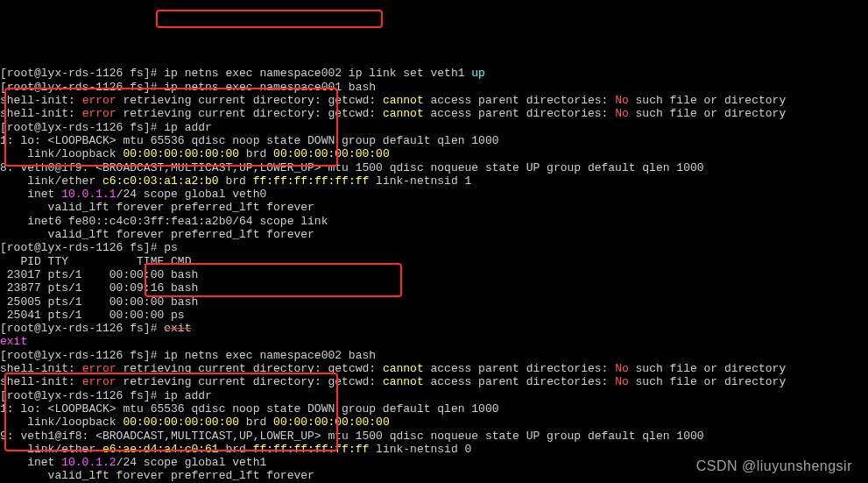  I want to click on output-line: 8: veth0@if9: <BROADCAST,MULTICAST,UP,LO…, so click(434, 168).